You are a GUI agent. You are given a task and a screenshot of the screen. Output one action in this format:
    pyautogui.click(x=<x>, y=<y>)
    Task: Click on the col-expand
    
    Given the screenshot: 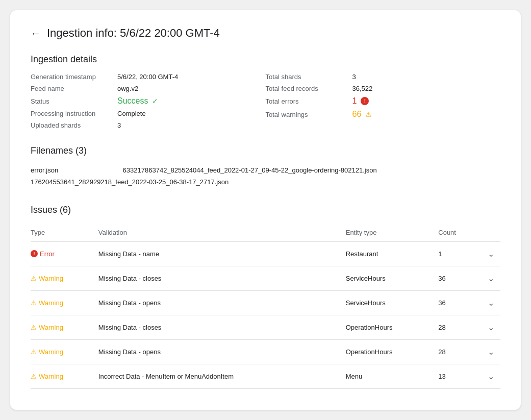 What is the action you would take?
    pyautogui.click(x=490, y=233)
    